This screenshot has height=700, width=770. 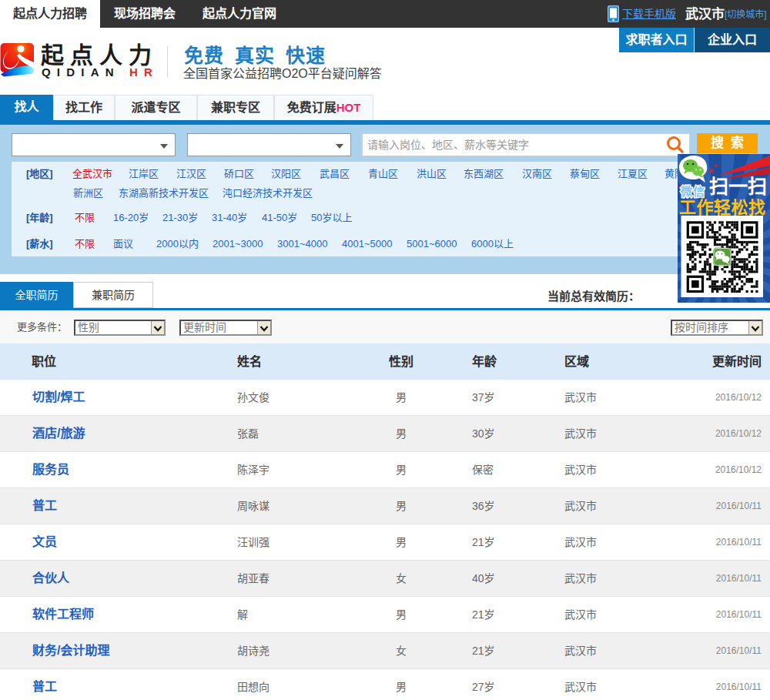 What do you see at coordinates (722, 208) in the screenshot?
I see `svg-text: 工作轻松找` at bounding box center [722, 208].